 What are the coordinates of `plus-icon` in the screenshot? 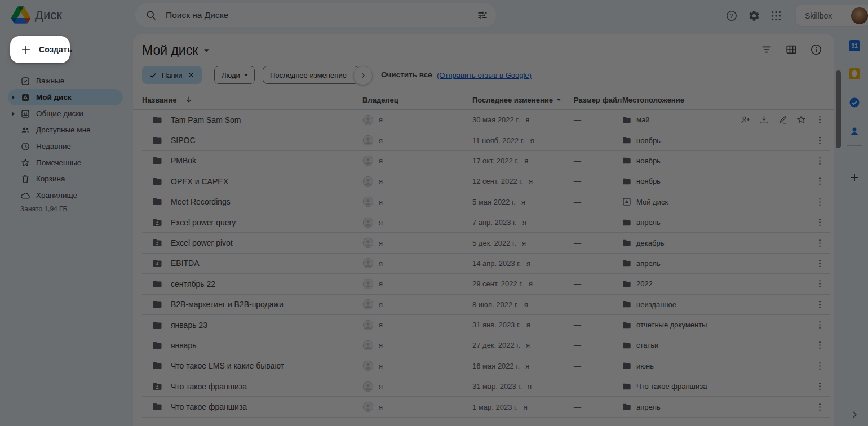 It's located at (26, 50).